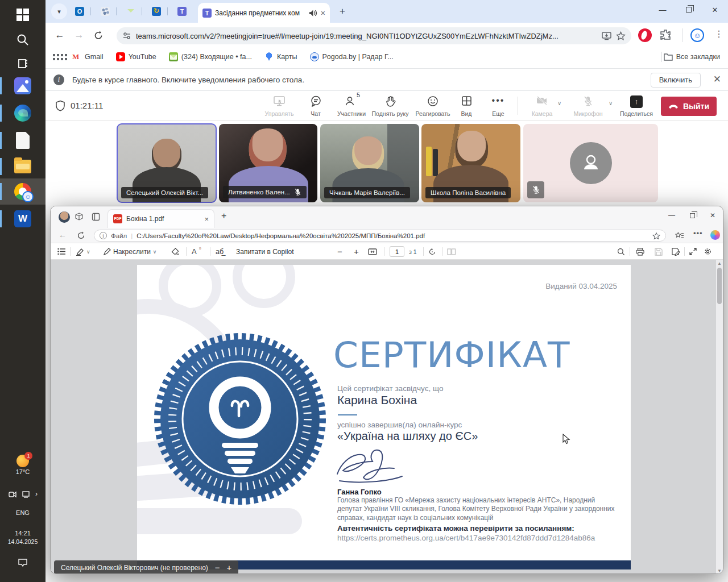 This screenshot has width=728, height=582. Describe the element at coordinates (313, 13) in the screenshot. I see `tab-audio-icon` at that location.